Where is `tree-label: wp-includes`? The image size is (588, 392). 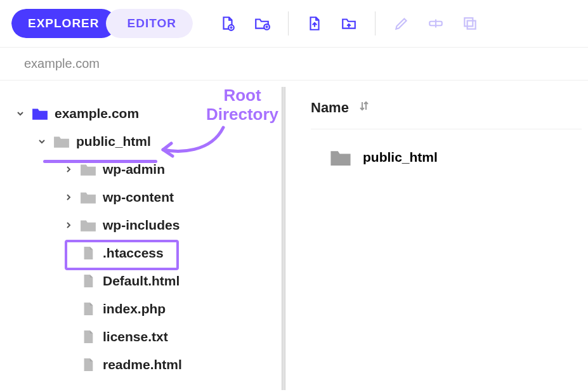 tree-label: wp-includes is located at coordinates (141, 225).